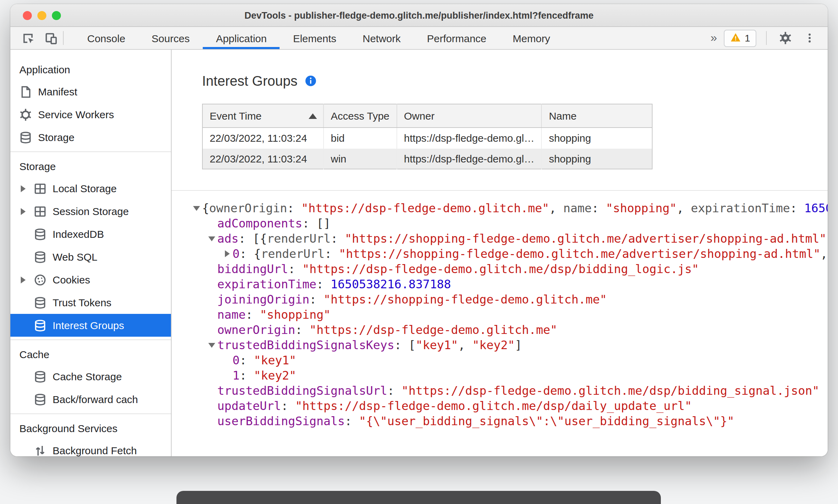  Describe the element at coordinates (509, 254) in the screenshot. I see `tree-line: 0: {renderUrl: "https://shopping-fledge-…` at that location.